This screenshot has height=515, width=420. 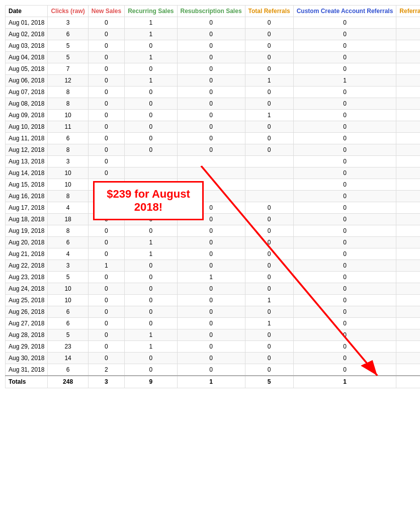 I want to click on col-header-referral-credits: Referral Credits, so click(x=408, y=11).